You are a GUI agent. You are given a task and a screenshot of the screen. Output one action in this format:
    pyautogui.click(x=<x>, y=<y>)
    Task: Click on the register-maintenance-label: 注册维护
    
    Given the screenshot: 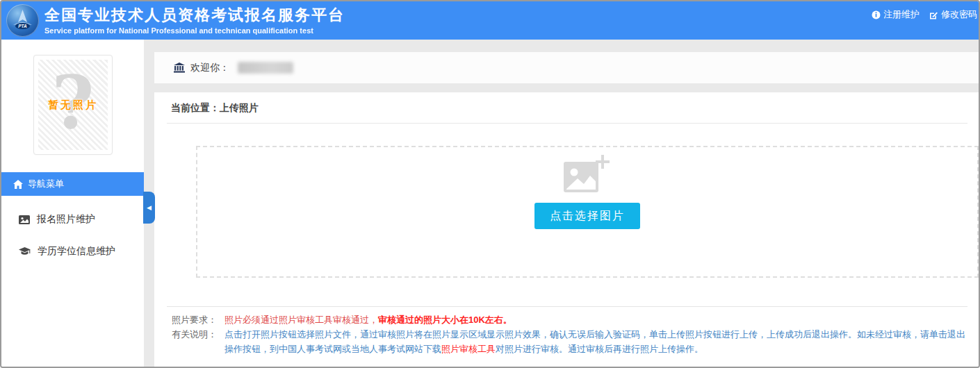 What is the action you would take?
    pyautogui.click(x=901, y=15)
    